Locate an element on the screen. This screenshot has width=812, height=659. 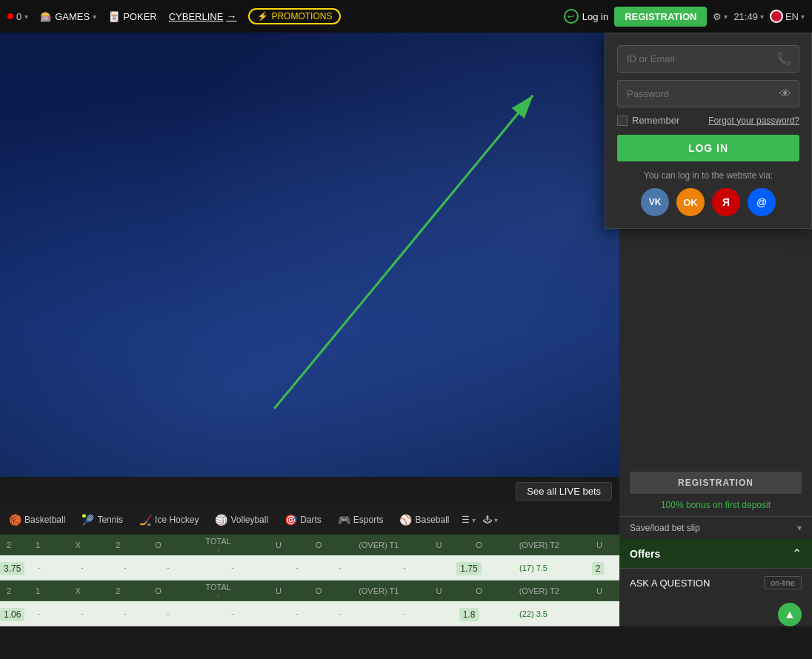
esports-icon: 🎮 is located at coordinates (344, 520).